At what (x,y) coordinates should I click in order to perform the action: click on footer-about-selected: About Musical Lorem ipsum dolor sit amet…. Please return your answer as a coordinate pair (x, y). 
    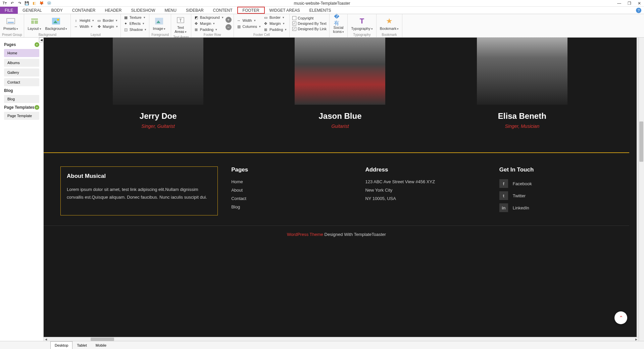
    Looking at the image, I should click on (139, 191).